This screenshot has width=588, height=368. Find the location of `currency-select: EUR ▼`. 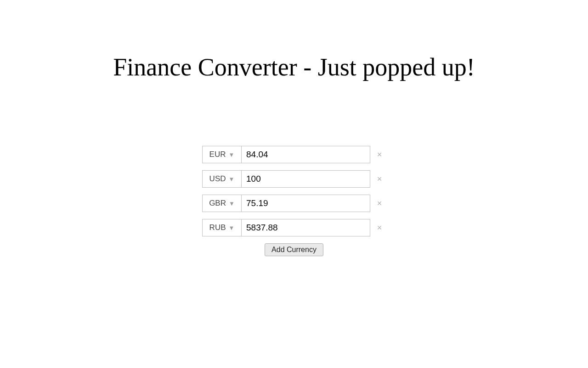

currency-select: EUR ▼ is located at coordinates (222, 155).